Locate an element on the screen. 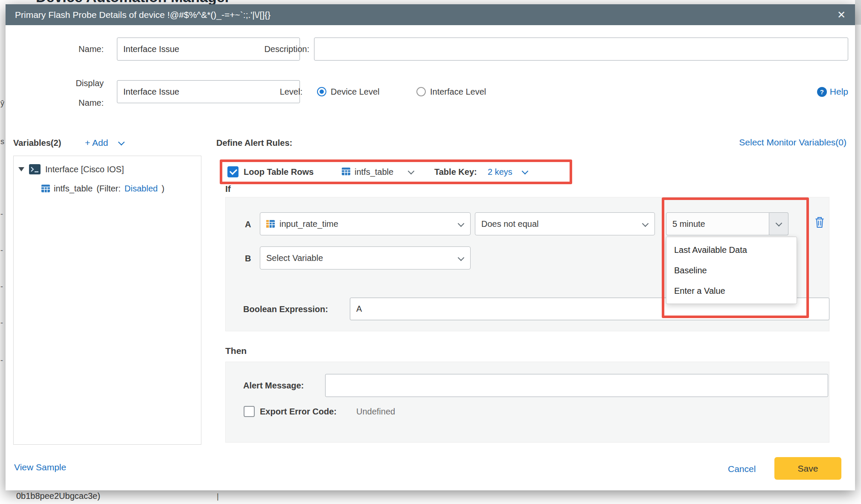  loop-table-name: intfs_table is located at coordinates (374, 172).